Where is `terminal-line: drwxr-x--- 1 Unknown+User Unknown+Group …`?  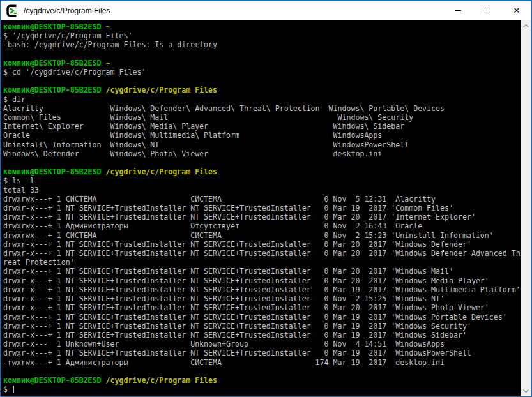
terminal-line: drwxr-x--- 1 Unknown+User Unknown+Group … is located at coordinates (262, 344).